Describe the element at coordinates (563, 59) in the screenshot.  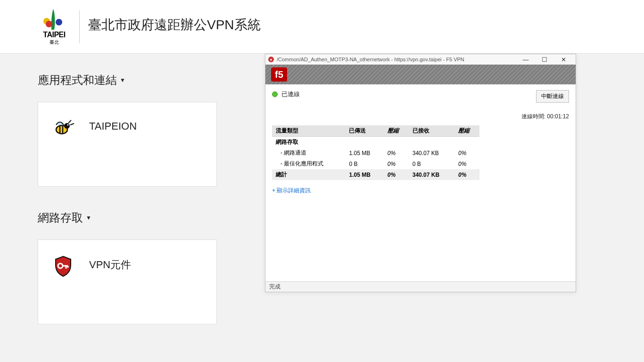
I see `close-button: ✕` at that location.